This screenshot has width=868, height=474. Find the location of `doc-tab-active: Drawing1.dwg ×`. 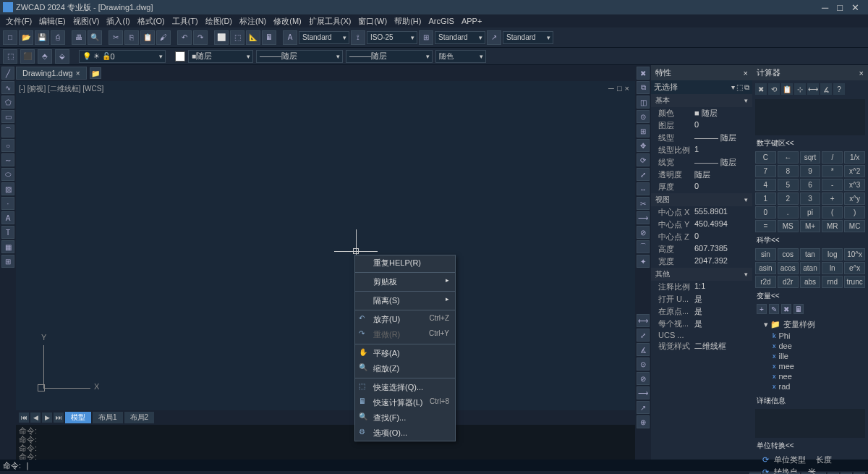

doc-tab-active: Drawing1.dwg × is located at coordinates (51, 73).